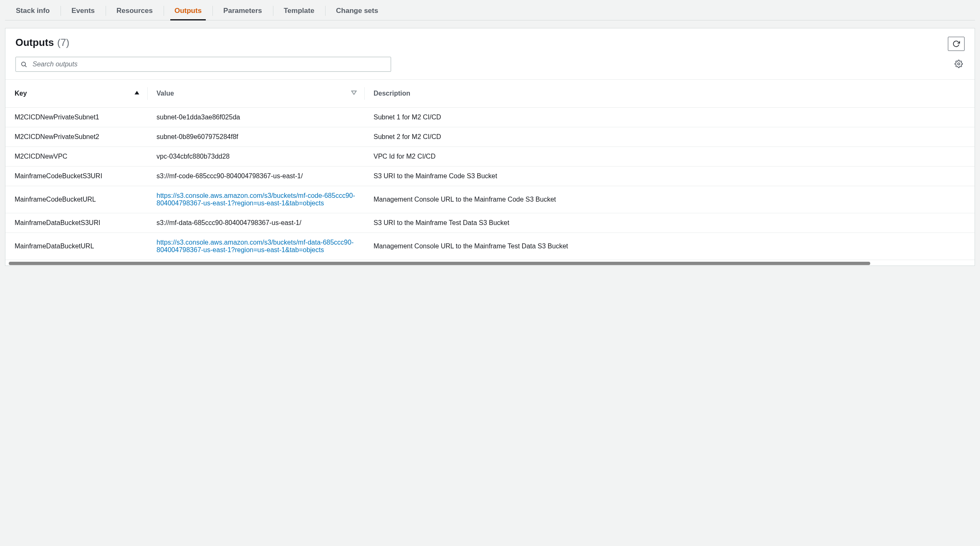 The height and width of the screenshot is (546, 980). What do you see at coordinates (134, 11) in the screenshot?
I see `tab-resources: Resources` at bounding box center [134, 11].